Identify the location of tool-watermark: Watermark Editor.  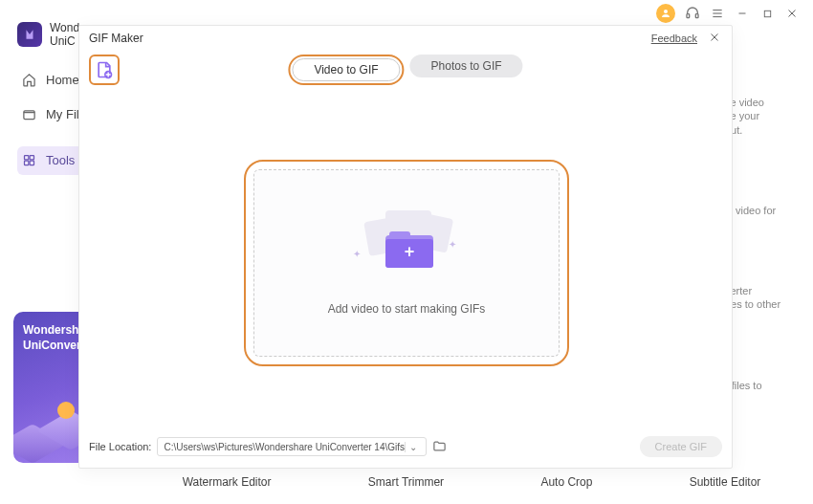
(228, 487).